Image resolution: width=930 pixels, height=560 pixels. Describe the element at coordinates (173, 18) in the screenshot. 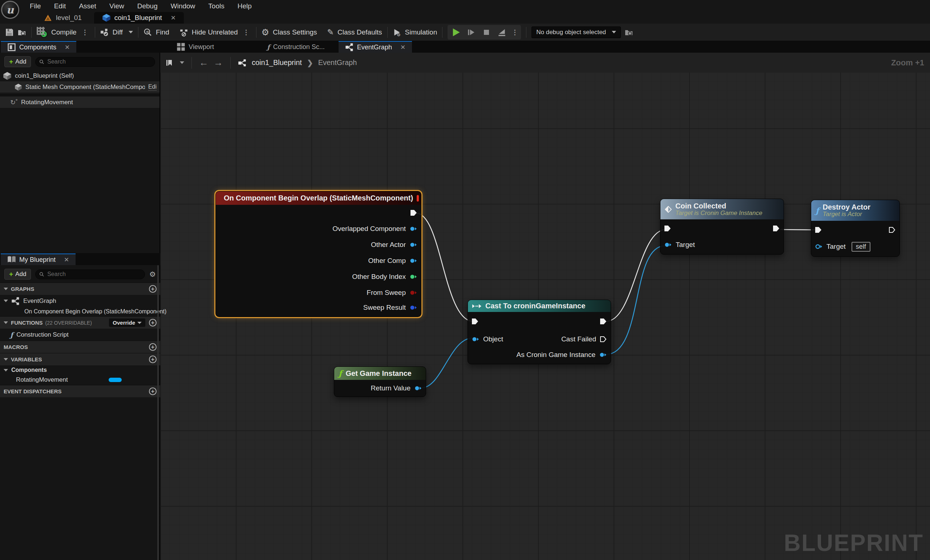

I see `tab-close-icon: ✕` at that location.